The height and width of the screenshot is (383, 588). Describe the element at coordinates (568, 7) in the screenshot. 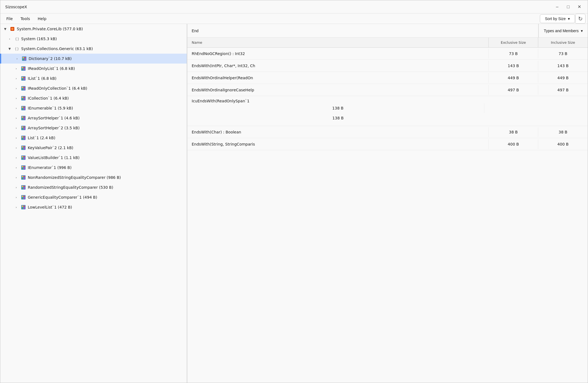

I see `maximize-button: □` at that location.